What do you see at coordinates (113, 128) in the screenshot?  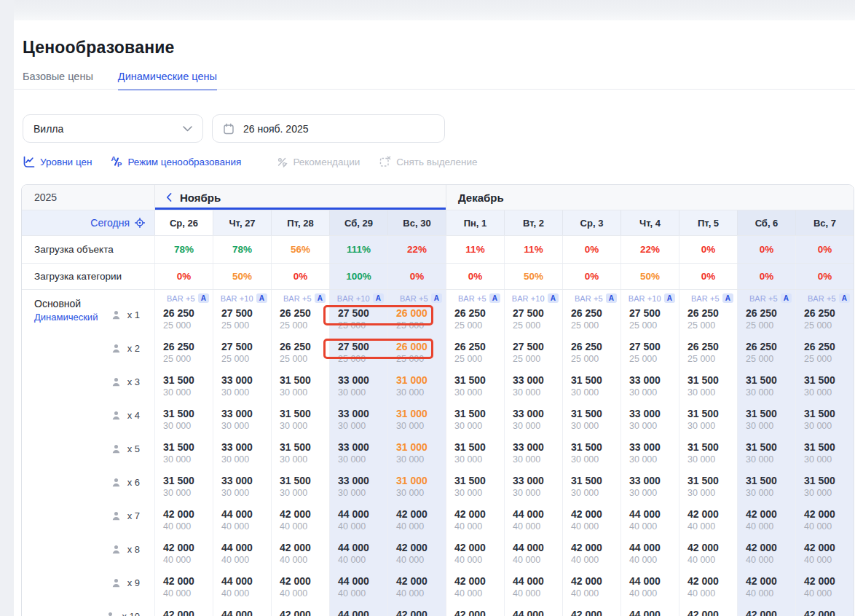 I see `category-select: Вилла` at bounding box center [113, 128].